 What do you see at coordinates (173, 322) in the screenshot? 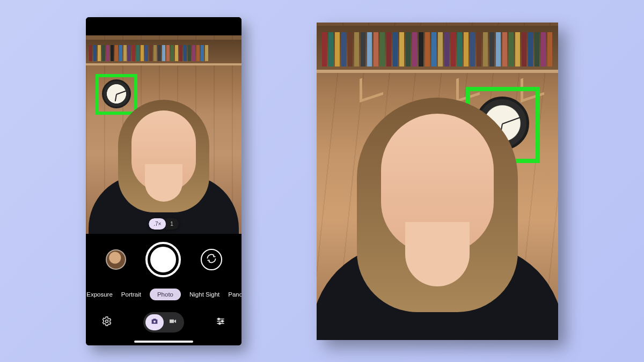
I see `toggle-video` at bounding box center [173, 322].